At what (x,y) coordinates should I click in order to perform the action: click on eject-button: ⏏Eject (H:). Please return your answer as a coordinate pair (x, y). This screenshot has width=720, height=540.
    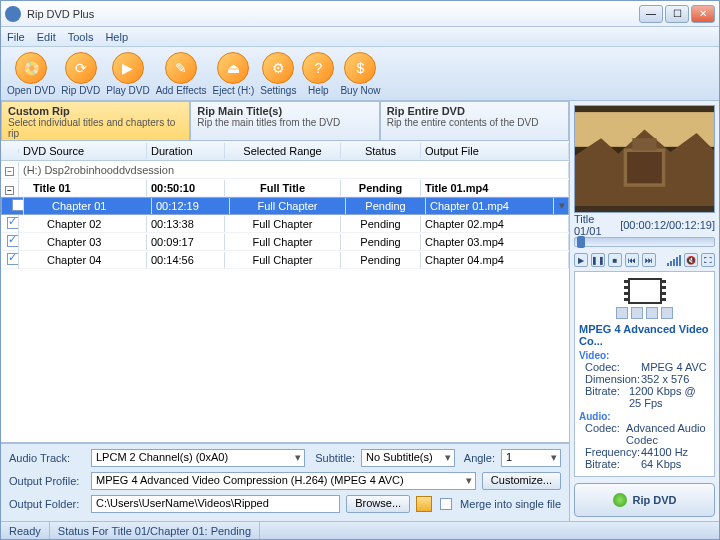
    Looking at the image, I should click on (234, 74).